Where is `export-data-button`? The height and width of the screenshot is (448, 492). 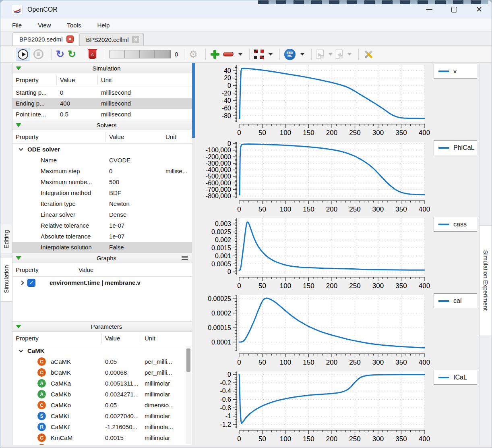
export-data-button is located at coordinates (339, 54).